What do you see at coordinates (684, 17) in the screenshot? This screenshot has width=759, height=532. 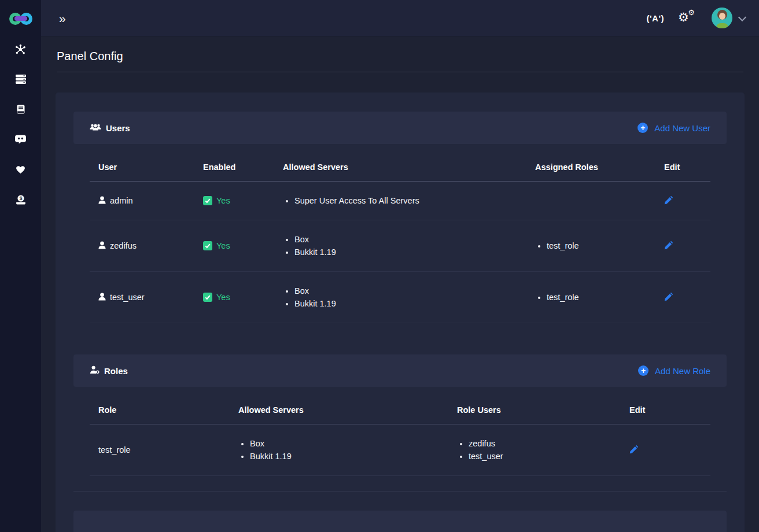 I see `gear-icon: ⚙` at bounding box center [684, 17].